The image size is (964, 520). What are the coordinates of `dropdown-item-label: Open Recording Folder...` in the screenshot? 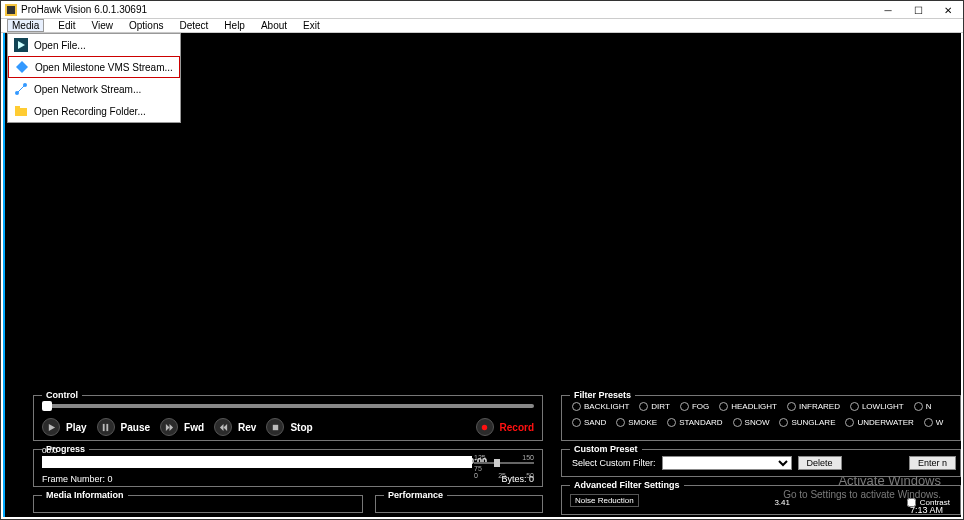 It's located at (90, 112).